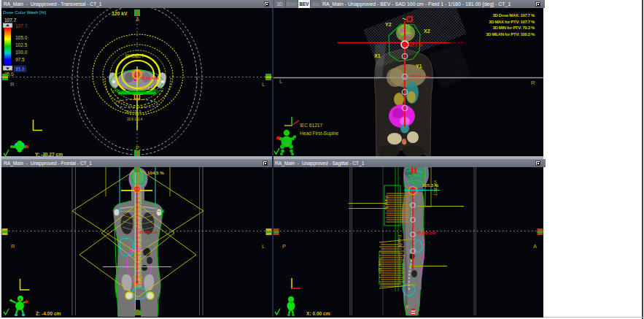 The width and height of the screenshot is (644, 319). What do you see at coordinates (318, 314) in the screenshot?
I see `svg-text: X: 0.00 cm` at bounding box center [318, 314].